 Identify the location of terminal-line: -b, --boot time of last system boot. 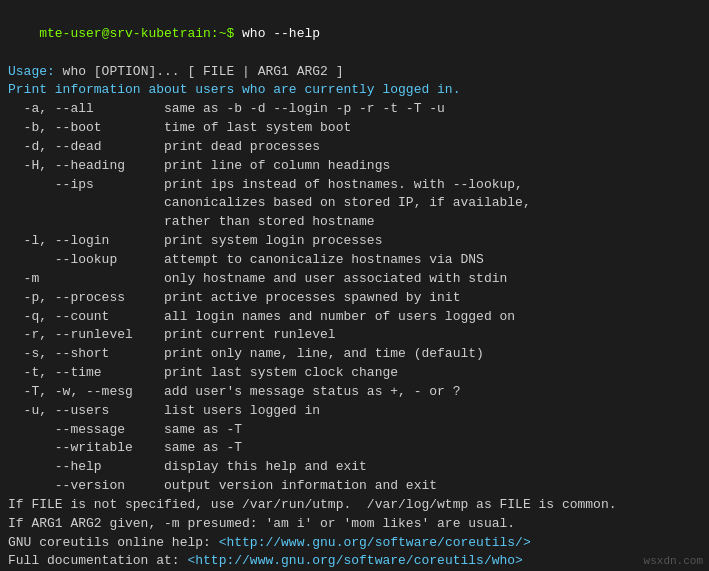
(354, 128).